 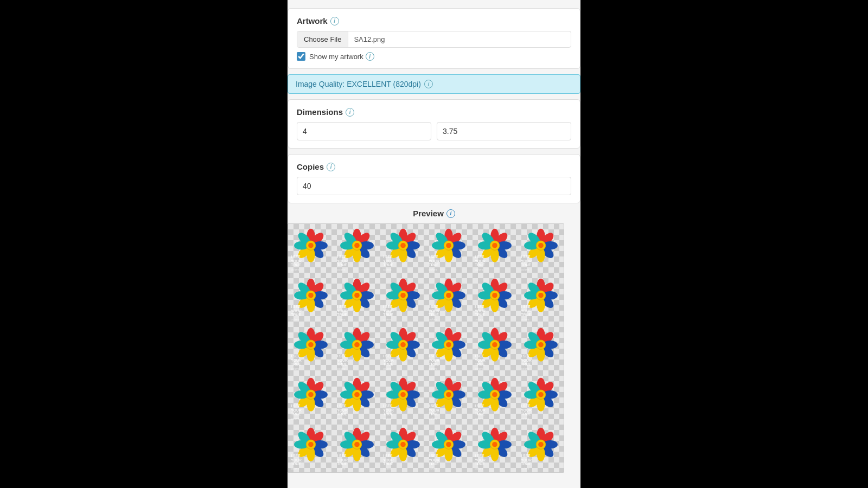 I want to click on copies-input, so click(x=434, y=186).